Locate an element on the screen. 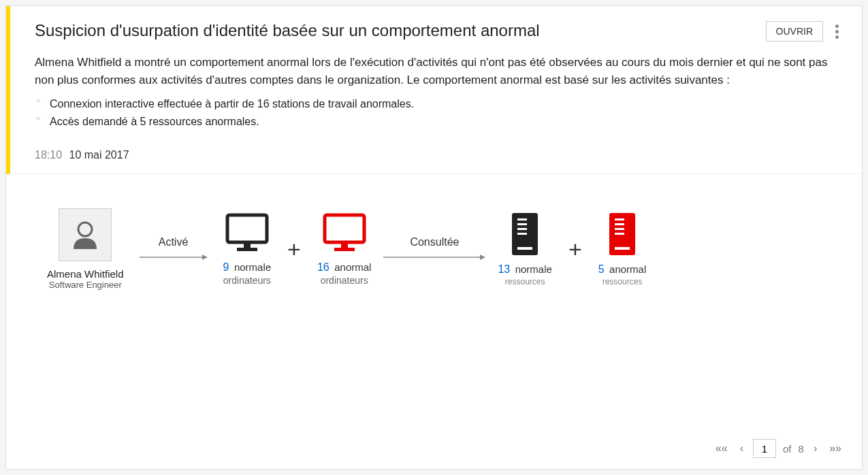 The height and width of the screenshot is (475, 868). open-button: OUVRIR is located at coordinates (794, 31).